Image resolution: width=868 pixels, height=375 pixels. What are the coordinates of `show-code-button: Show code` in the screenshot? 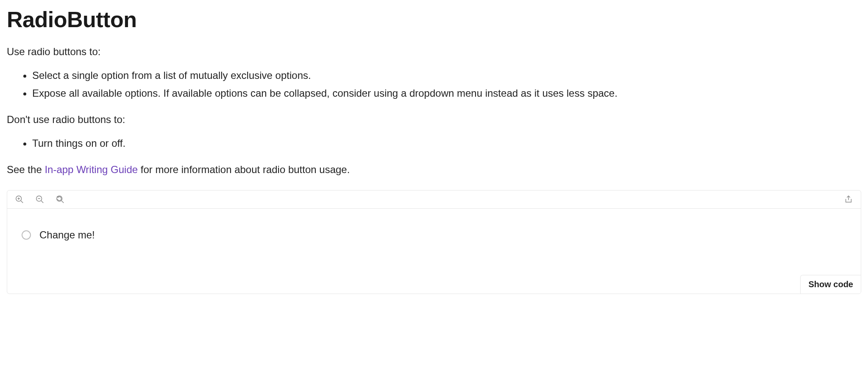 It's located at (831, 284).